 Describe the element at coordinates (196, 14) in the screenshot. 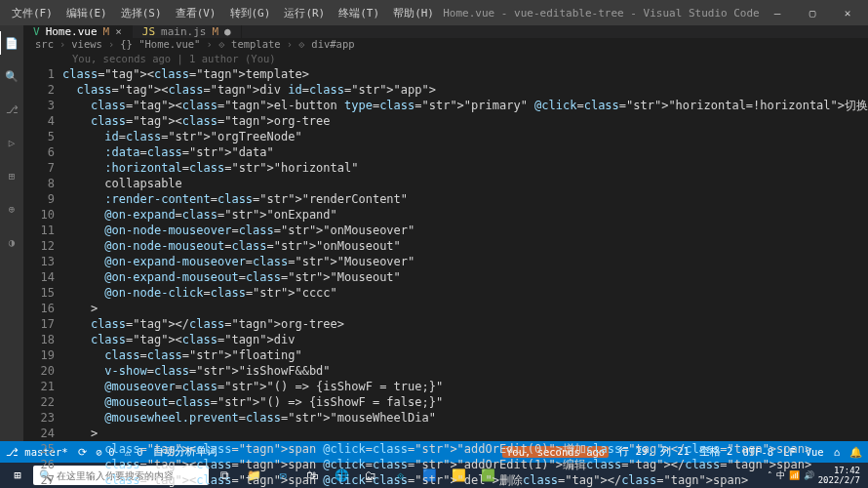

I see `menu-view: 查看(V)` at that location.